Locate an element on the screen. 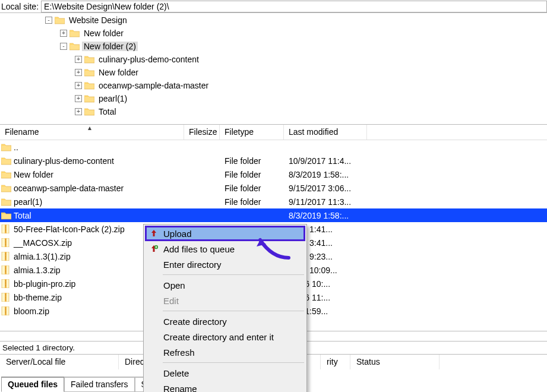  file-row: oceanwp-sample-data-masterFile folder9/1… is located at coordinates (273, 188).